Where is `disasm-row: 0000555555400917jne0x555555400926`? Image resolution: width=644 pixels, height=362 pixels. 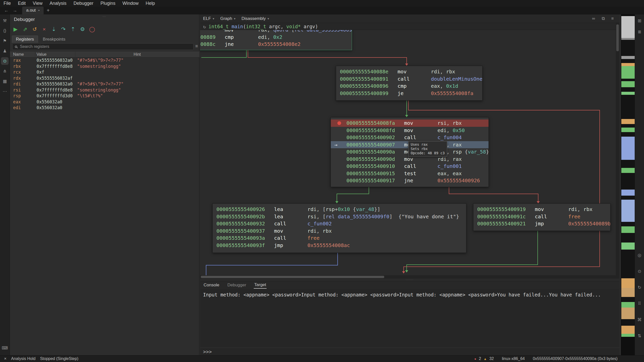
disasm-row: 0000555555400917jne0x555555400926 is located at coordinates (410, 180).